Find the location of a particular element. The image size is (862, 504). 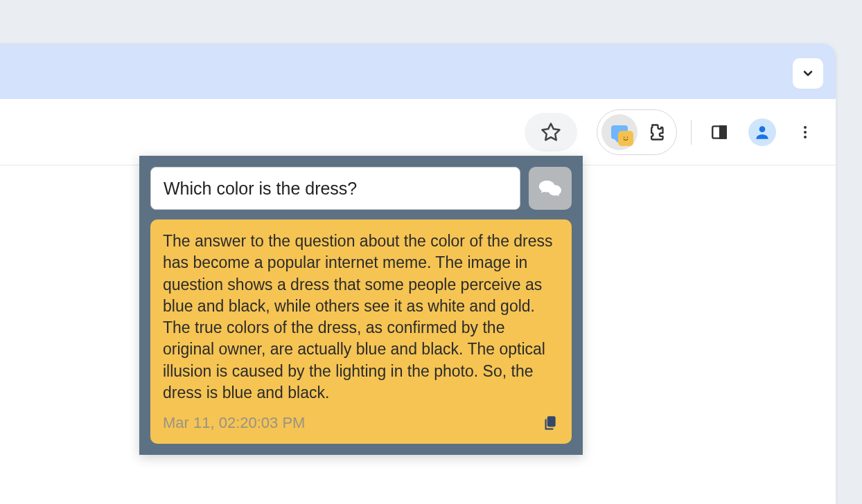

browser-menu-button is located at coordinates (805, 132).